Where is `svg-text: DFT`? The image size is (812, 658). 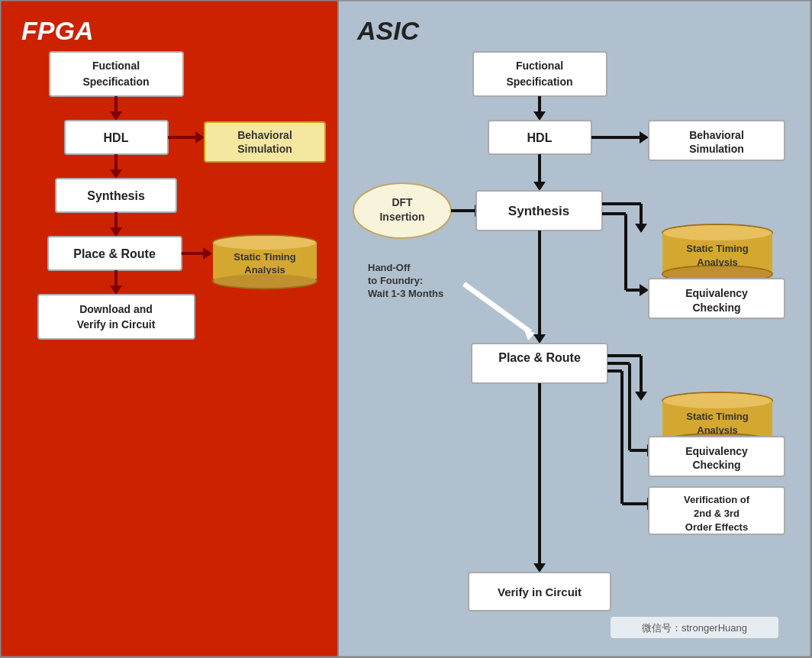
svg-text: DFT is located at coordinates (402, 202).